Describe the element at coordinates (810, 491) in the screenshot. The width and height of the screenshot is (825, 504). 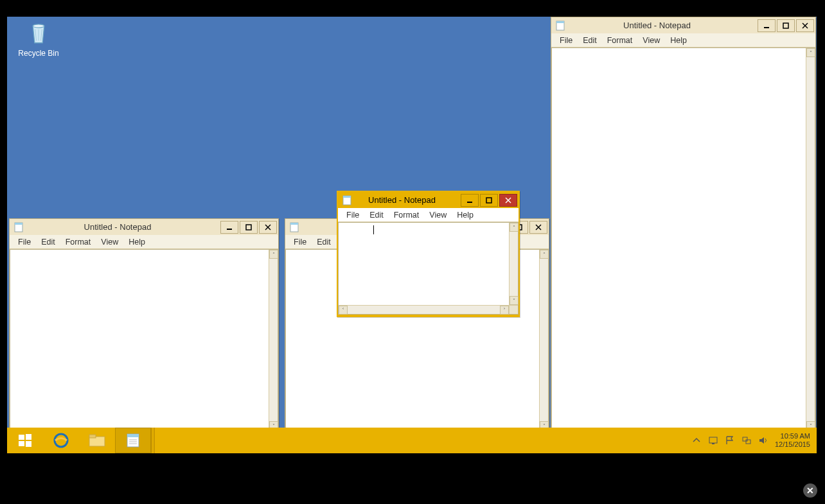
I see `close-icon: ✕` at that location.